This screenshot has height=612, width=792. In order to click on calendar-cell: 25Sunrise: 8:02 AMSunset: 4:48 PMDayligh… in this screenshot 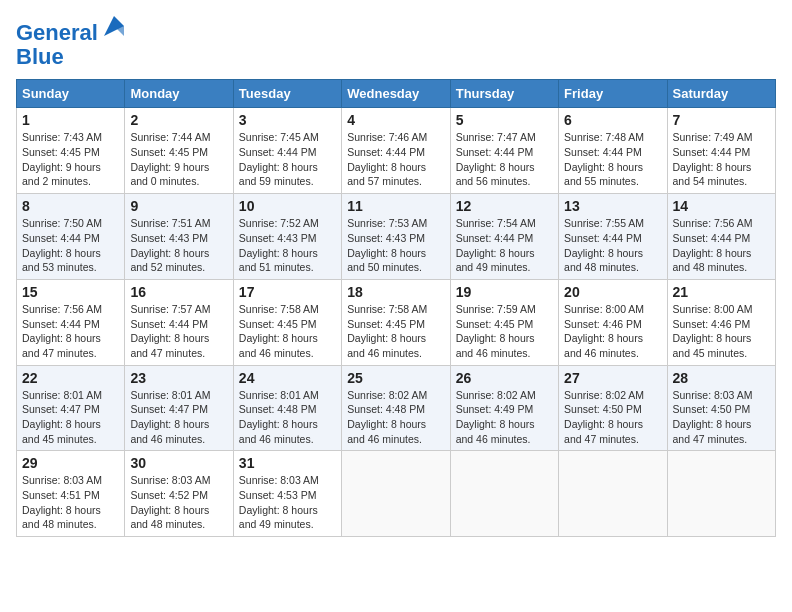, I will do `click(396, 408)`.